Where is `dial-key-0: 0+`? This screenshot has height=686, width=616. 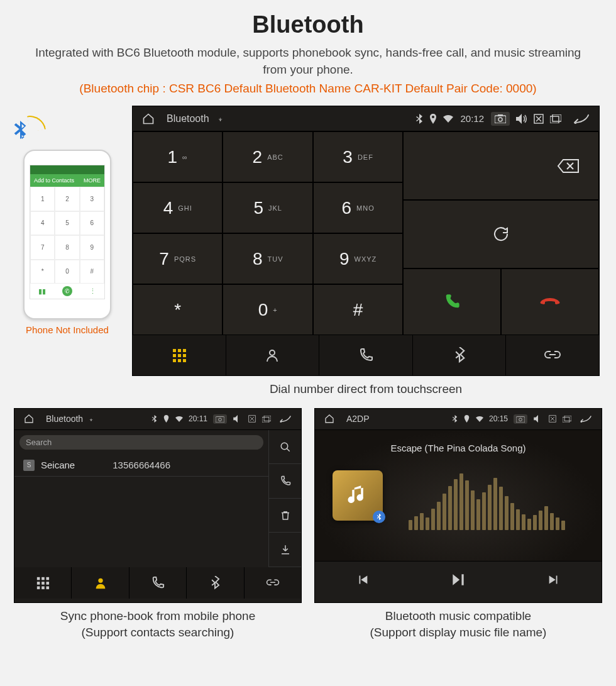
dial-key-0: 0+ is located at coordinates (268, 309).